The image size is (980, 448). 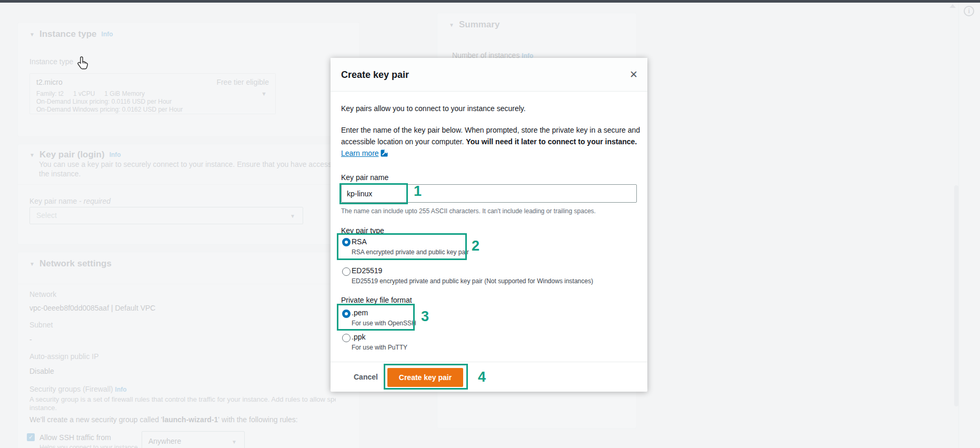 What do you see at coordinates (375, 75) in the screenshot?
I see `modal-title: Create key pair` at bounding box center [375, 75].